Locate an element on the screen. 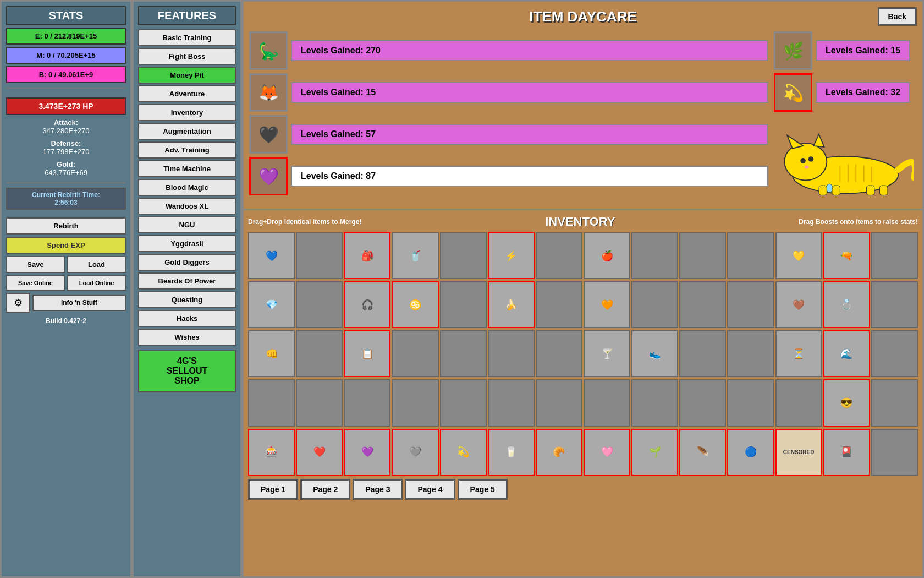  inv-cell-1-12: 💛 is located at coordinates (799, 255).